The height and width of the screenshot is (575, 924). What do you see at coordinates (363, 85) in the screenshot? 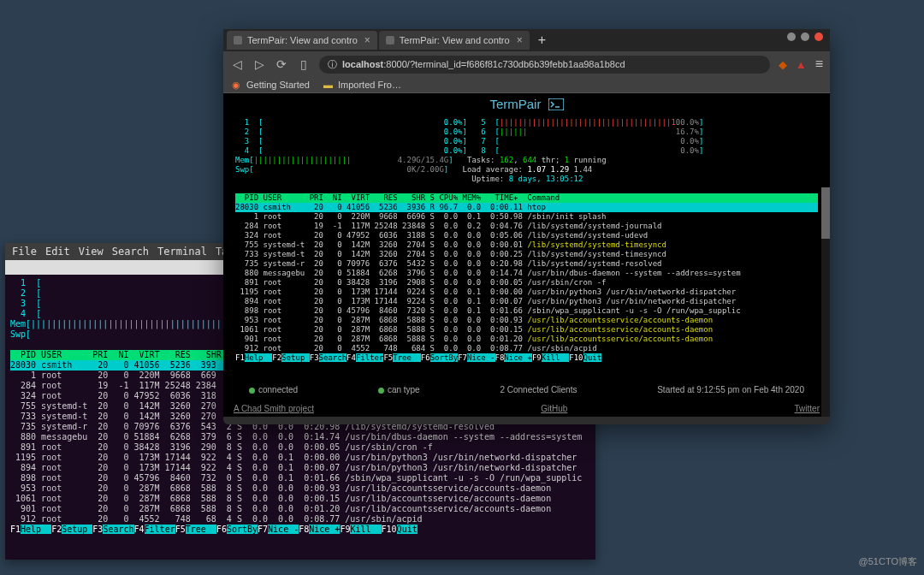
I see `bookmark-folder: ▬Imported Fro…` at bounding box center [363, 85].